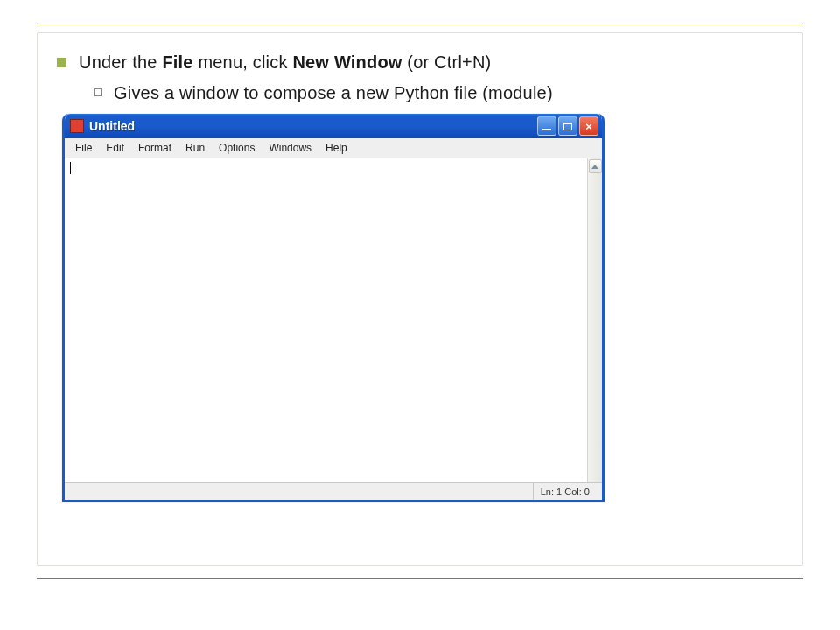 Image resolution: width=840 pixels, height=630 pixels. I want to click on menu-edit: Edit, so click(116, 148).